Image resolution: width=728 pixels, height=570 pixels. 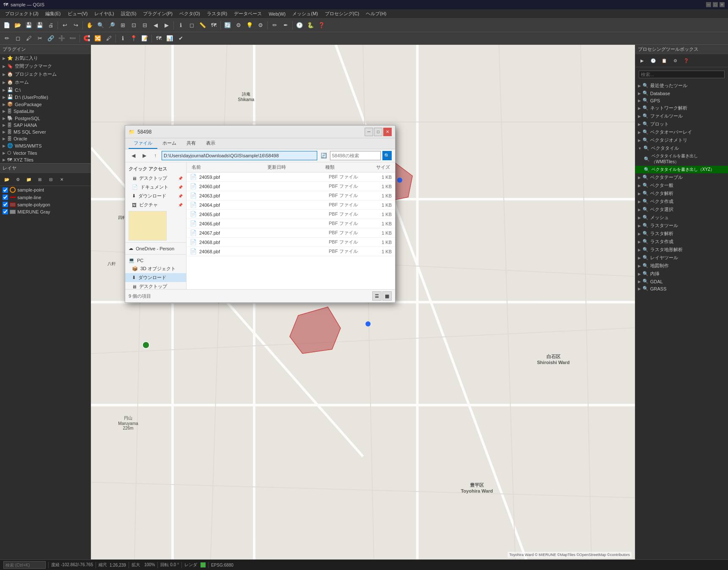 What do you see at coordinates (294, 167) in the screenshot?
I see `fd-col-date: 更新日時` at bounding box center [294, 167].